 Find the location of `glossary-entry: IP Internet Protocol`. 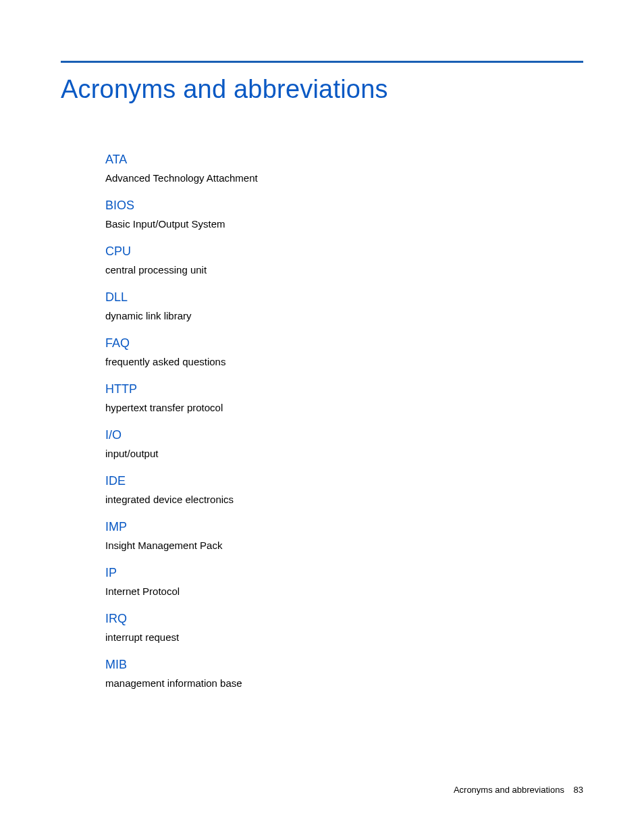

glossary-entry: IP Internet Protocol is located at coordinates (344, 581).